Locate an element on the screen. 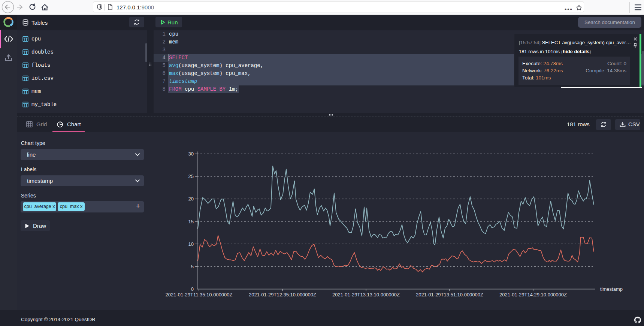  svg-text: 25 is located at coordinates (191, 176).